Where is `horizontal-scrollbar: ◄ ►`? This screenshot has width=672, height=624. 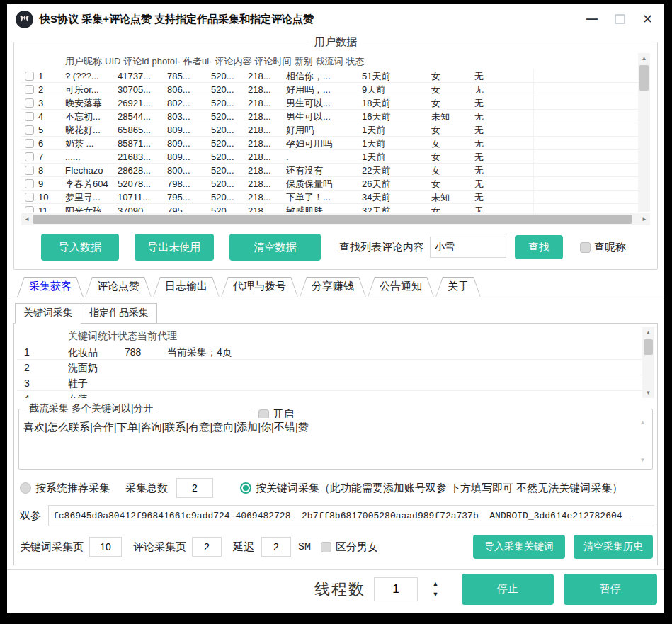
horizontal-scrollbar: ◄ ► is located at coordinates (336, 220).